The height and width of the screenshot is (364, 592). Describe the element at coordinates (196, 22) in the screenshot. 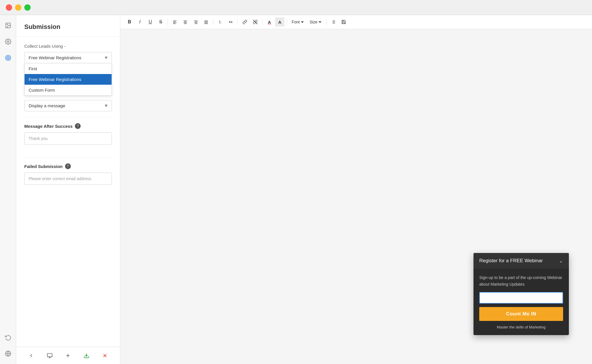

I see `align-right-button` at that location.